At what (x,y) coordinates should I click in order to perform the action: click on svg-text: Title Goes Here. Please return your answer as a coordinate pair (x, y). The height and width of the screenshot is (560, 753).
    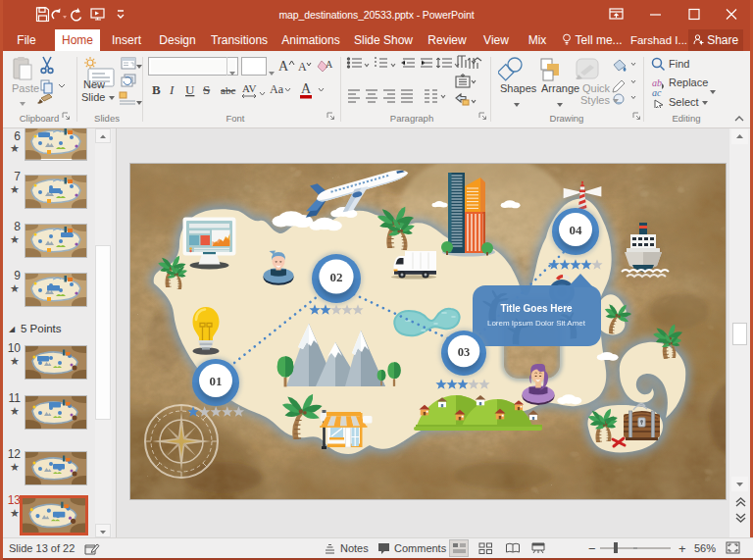
    Looking at the image, I should click on (536, 308).